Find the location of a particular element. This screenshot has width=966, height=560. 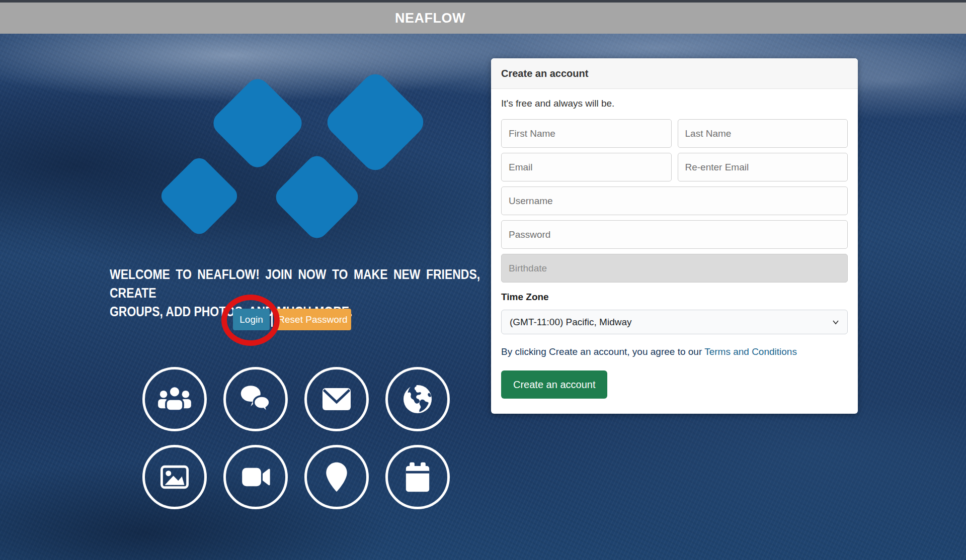

username-field is located at coordinates (674, 201).